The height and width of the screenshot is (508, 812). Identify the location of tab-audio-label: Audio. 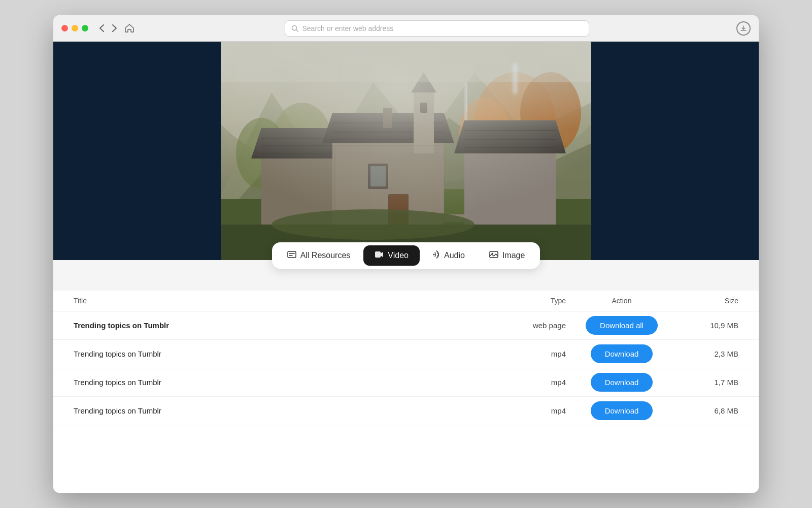
(455, 256).